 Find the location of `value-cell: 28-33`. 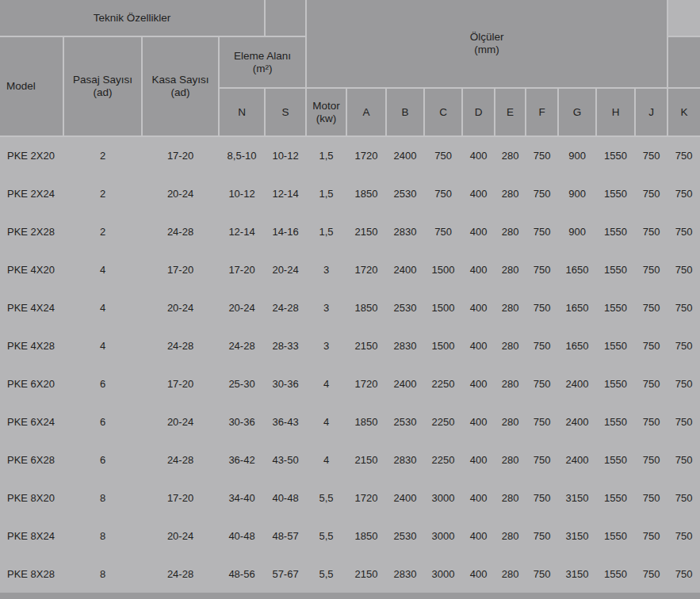

value-cell: 28-33 is located at coordinates (285, 345).